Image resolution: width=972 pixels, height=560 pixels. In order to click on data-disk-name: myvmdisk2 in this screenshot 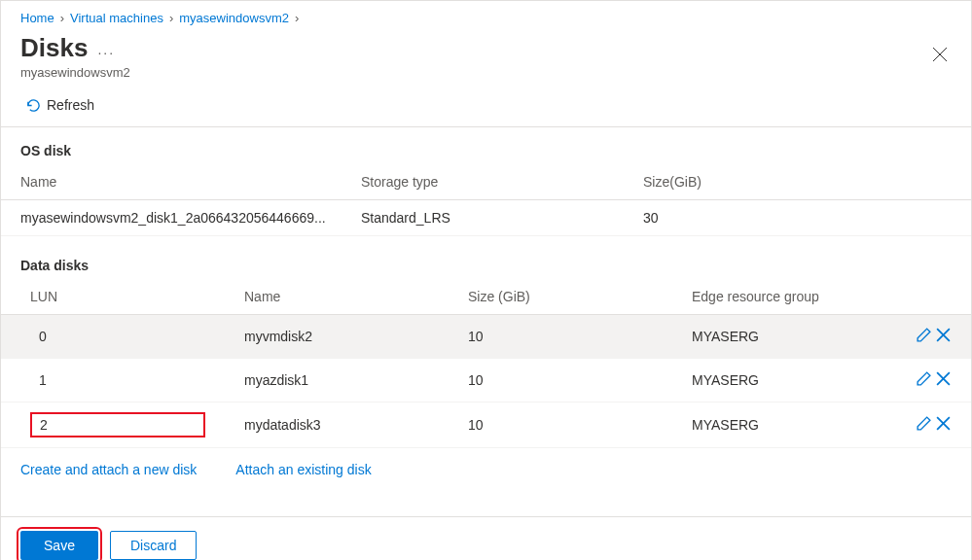, I will do `click(356, 336)`.